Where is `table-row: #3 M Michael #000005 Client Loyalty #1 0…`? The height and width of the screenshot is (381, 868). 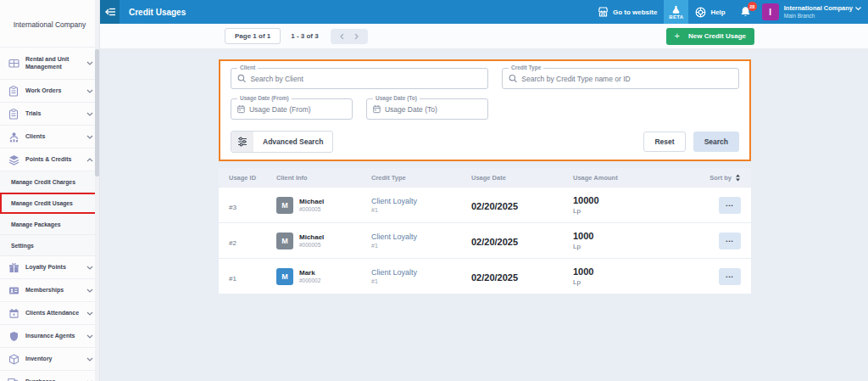 table-row: #3 M Michael #000005 Client Loyalty #1 0… is located at coordinates (485, 205).